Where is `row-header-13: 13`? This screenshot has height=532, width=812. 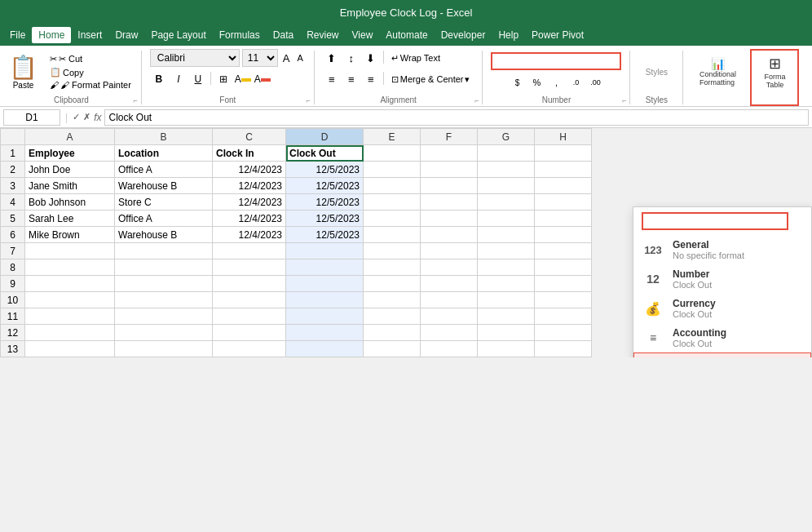 row-header-13: 13 is located at coordinates (13, 349).